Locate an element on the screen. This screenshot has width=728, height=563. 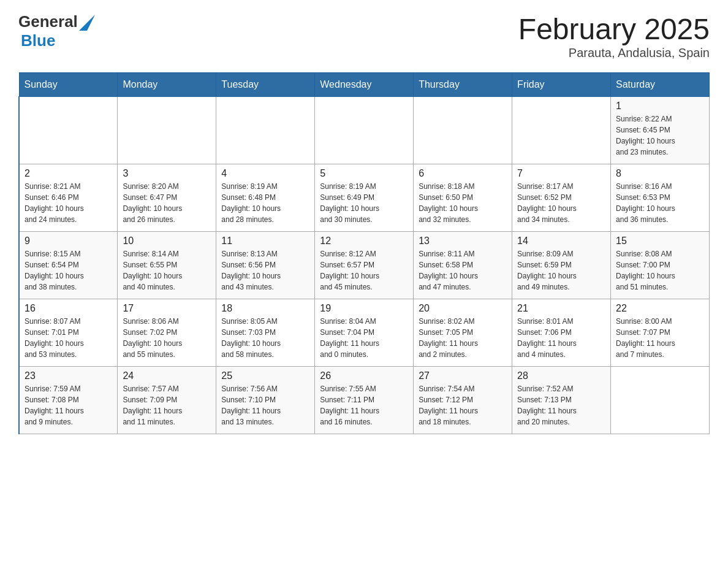
page-header: General Blue February 2025 Parauta, Anda… is located at coordinates (364, 36).